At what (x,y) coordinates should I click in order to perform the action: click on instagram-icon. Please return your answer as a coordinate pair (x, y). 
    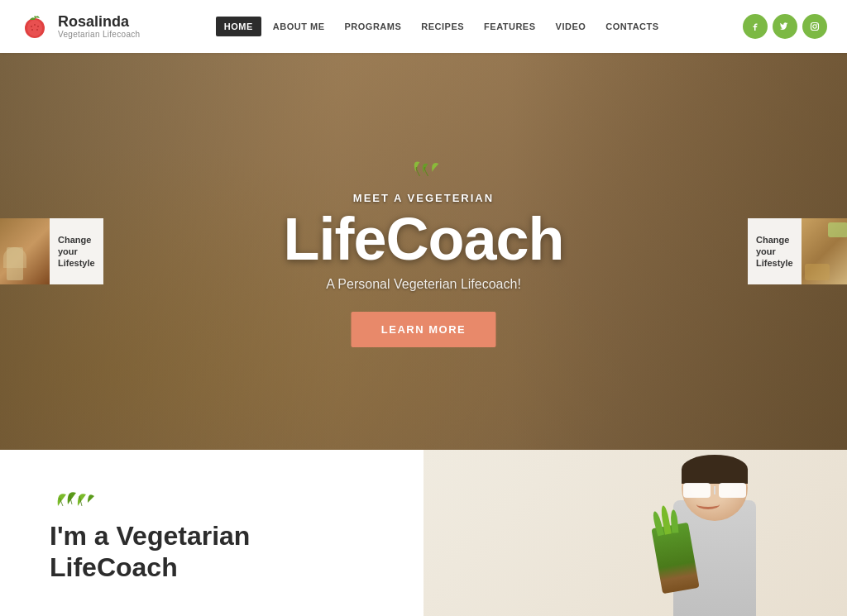
    Looking at the image, I should click on (815, 26).